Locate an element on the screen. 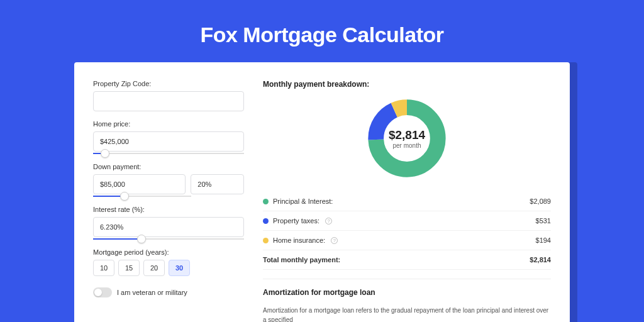 The height and width of the screenshot is (322, 644). amortization-text: Amortization for a mortgage loan refers … is located at coordinates (407, 314).